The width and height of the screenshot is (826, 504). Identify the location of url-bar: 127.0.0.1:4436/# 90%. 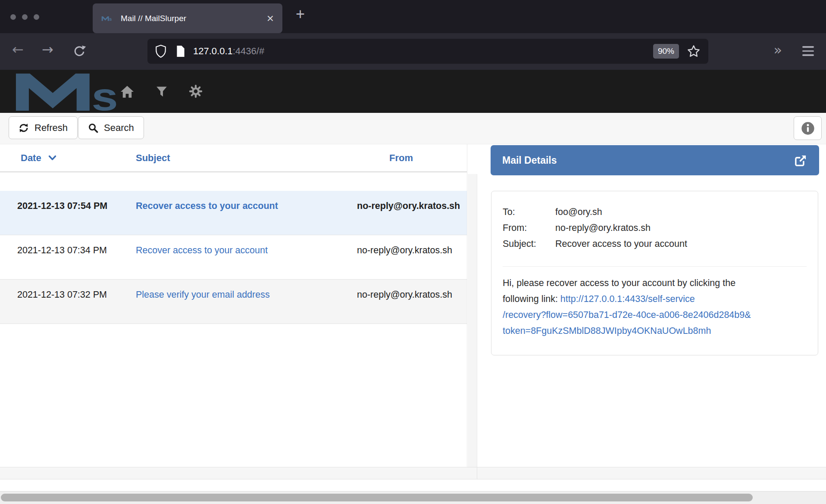
(428, 51).